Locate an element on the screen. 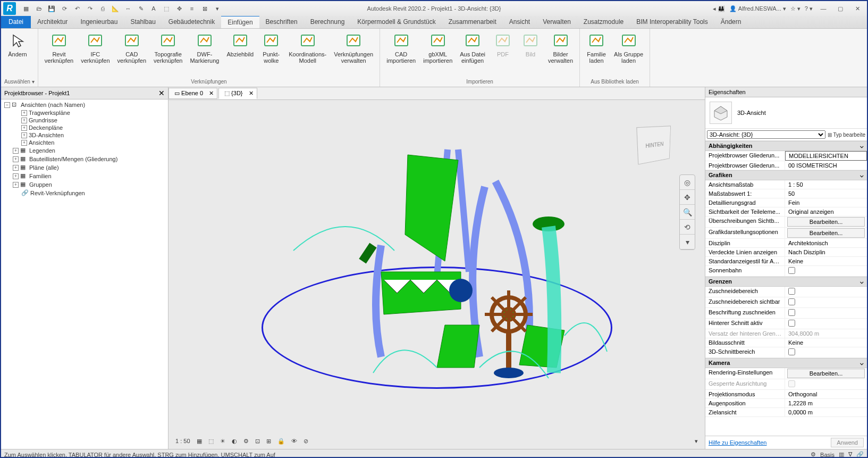  ribbon-revitverkn-pfen-button: Revitverknüpfen is located at coordinates (59, 54).